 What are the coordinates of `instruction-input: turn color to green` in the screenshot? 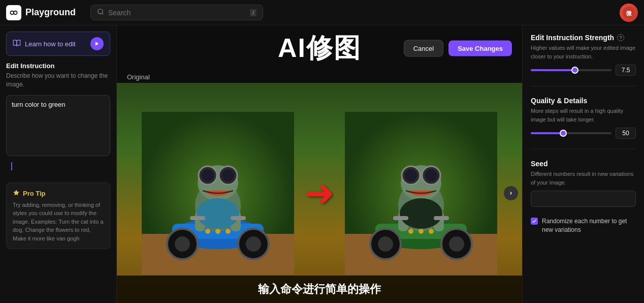 It's located at (58, 126).